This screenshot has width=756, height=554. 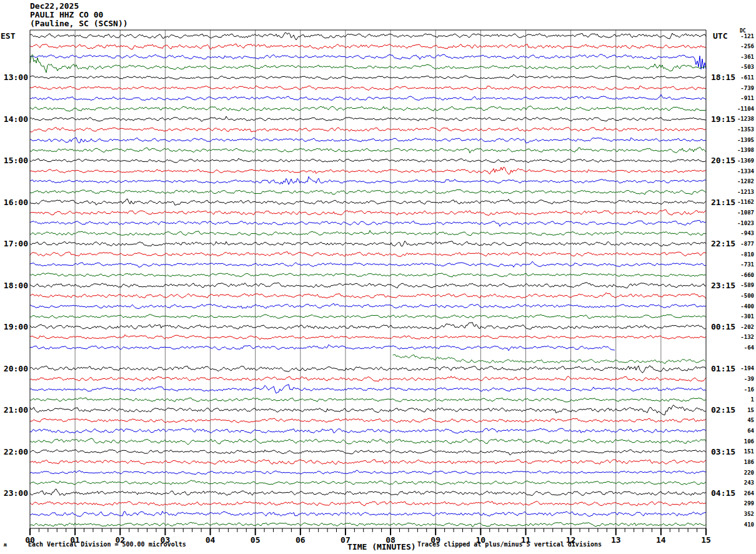 I want to click on dc-offset-value: 64, so click(x=751, y=431).